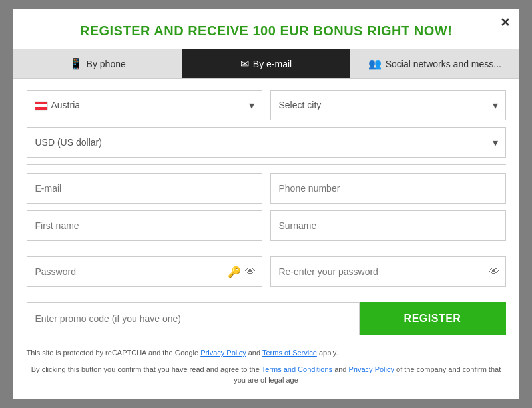  I want to click on re-password-input, so click(388, 272).